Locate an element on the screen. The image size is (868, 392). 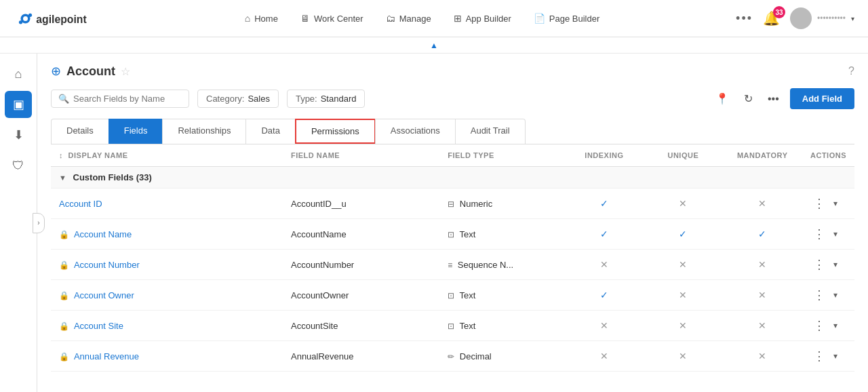
tab-details: Details is located at coordinates (80, 132).